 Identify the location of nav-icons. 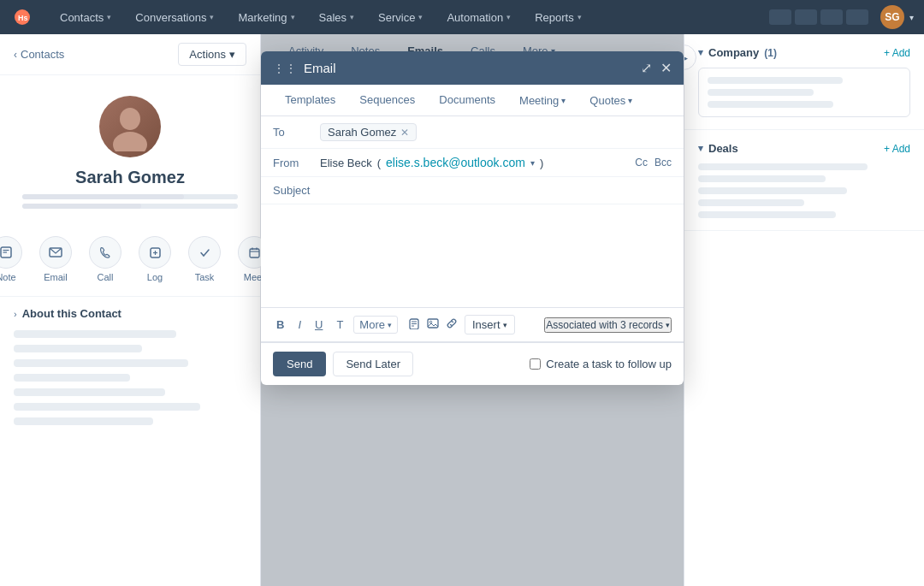
(819, 17).